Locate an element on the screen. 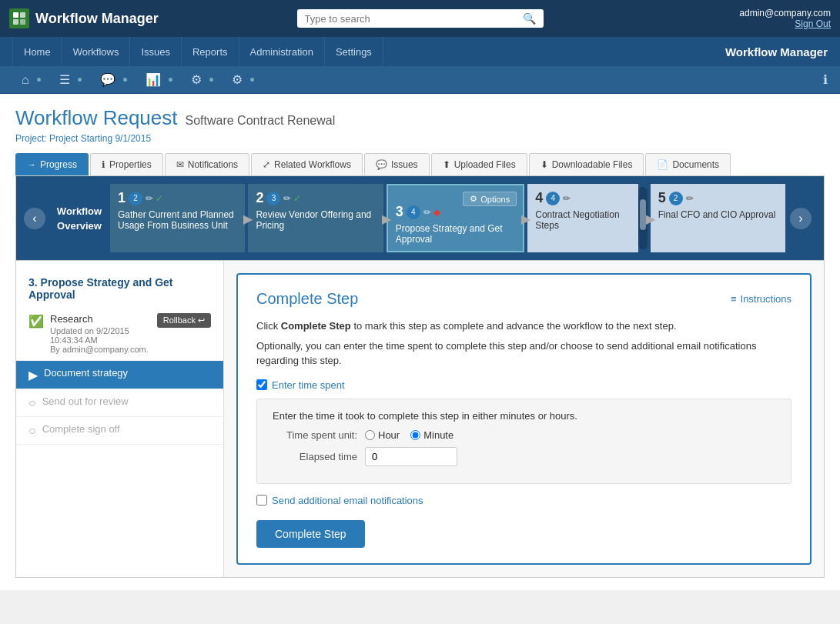 This screenshot has width=840, height=624. search-input is located at coordinates (414, 18).